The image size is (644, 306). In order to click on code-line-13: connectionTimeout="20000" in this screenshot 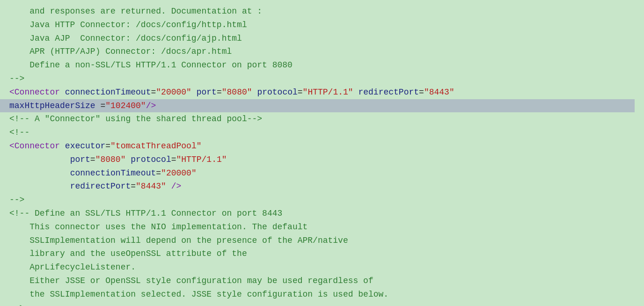, I will do `click(322, 173)`.